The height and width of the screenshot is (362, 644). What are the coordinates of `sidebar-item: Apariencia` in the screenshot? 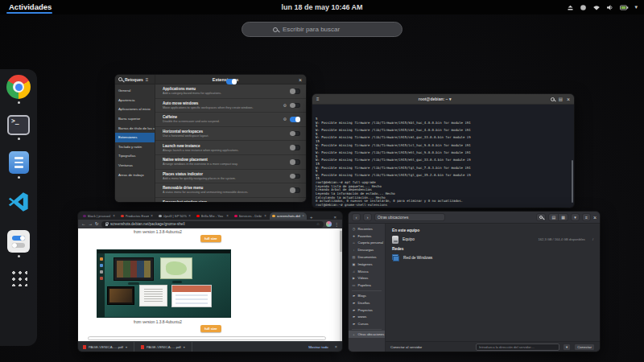 It's located at (135, 101).